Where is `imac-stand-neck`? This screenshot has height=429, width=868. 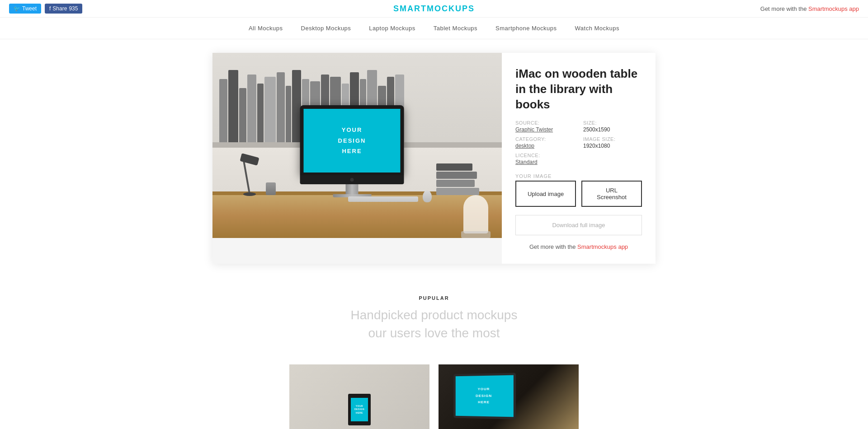
imac-stand-neck is located at coordinates (352, 189).